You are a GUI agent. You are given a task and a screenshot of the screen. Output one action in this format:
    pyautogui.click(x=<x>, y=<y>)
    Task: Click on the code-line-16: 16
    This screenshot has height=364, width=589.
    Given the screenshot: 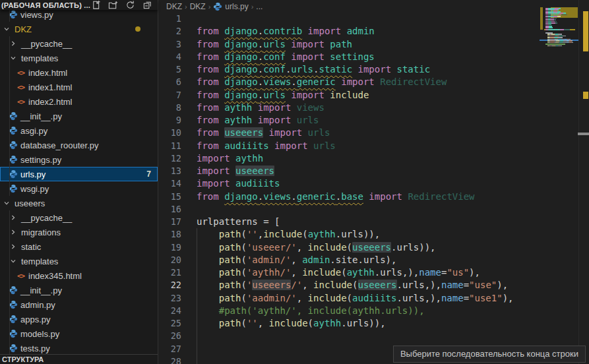 What is the action you would take?
    pyautogui.click(x=374, y=210)
    